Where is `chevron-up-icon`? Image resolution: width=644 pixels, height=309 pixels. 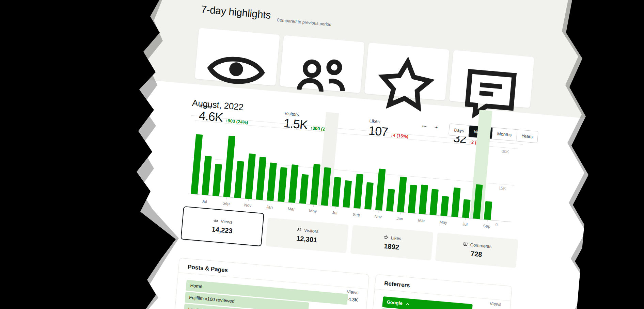 chevron-up-icon is located at coordinates (407, 304).